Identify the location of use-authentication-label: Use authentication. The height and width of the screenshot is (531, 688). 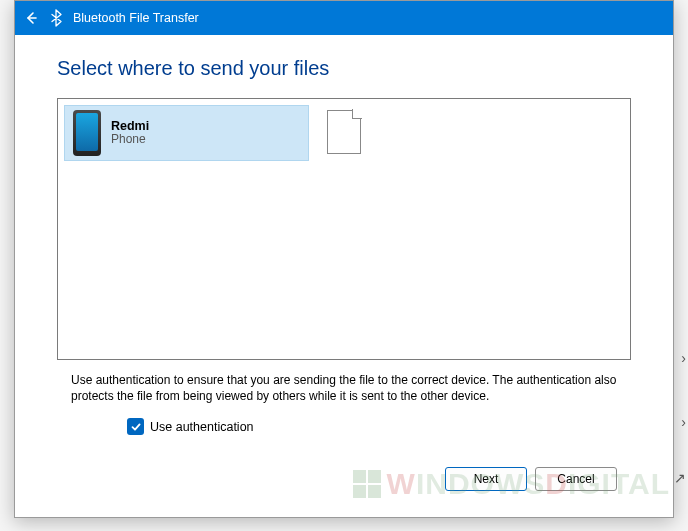
(202, 427).